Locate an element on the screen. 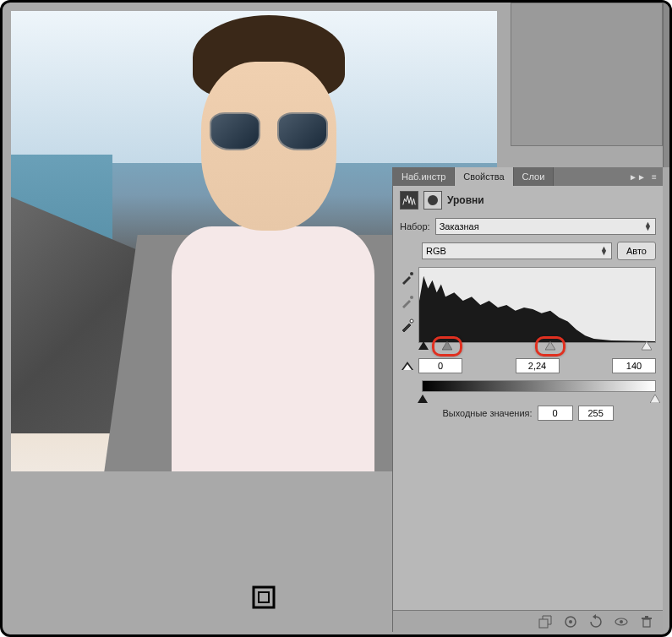 This screenshot has height=637, width=672. panel-menu-icon: ≡ is located at coordinates (654, 177).